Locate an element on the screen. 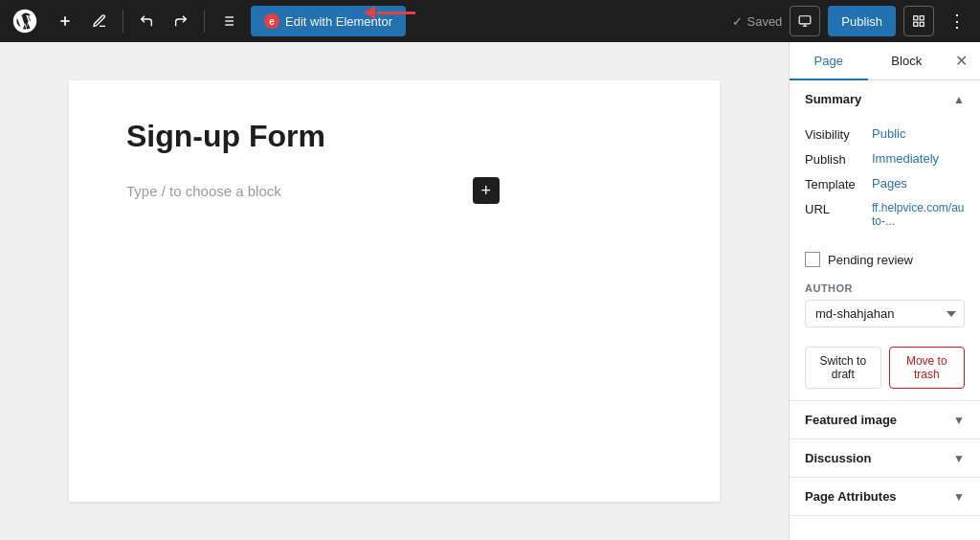  summary-body: Visibility Public Publish Immediately Te… is located at coordinates (884, 181).